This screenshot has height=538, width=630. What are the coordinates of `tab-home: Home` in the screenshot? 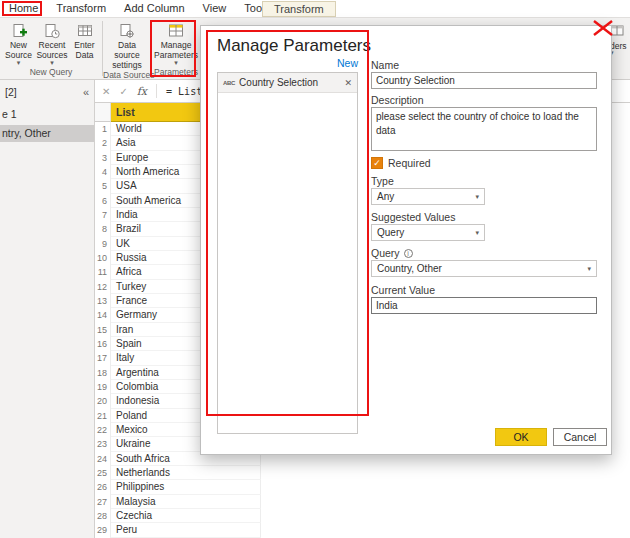 It's located at (24, 8).